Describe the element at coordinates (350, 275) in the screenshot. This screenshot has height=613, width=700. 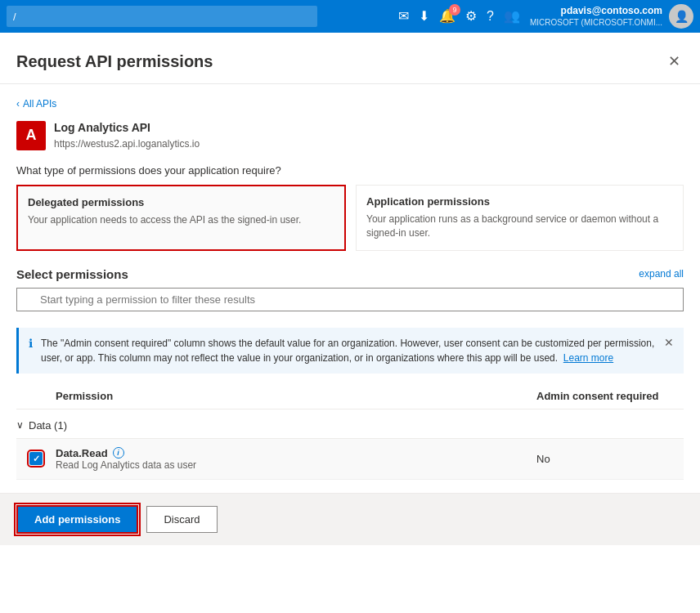
I see `select-permissions-header: Select permissions expand all` at that location.